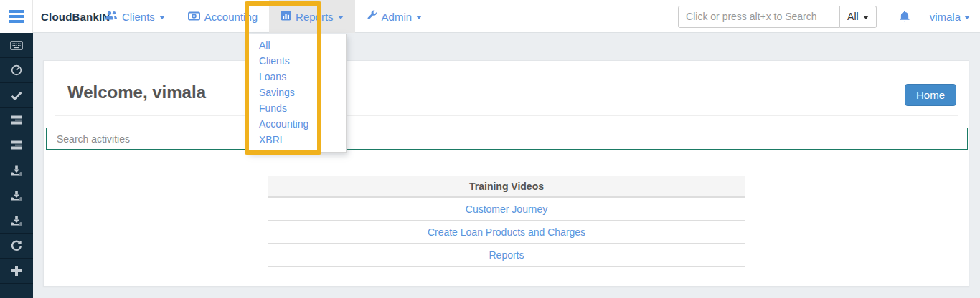 This screenshot has width=980, height=298. I want to click on left-icon-sidebar, so click(17, 165).